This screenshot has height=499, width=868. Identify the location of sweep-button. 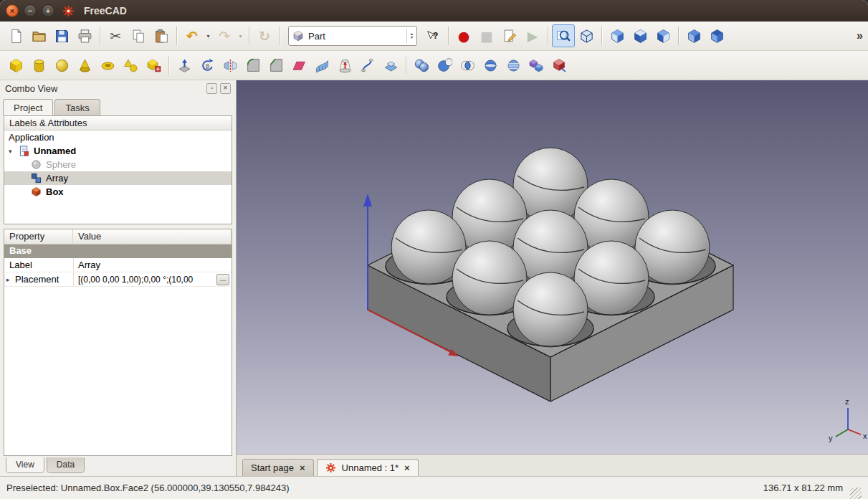
(368, 65).